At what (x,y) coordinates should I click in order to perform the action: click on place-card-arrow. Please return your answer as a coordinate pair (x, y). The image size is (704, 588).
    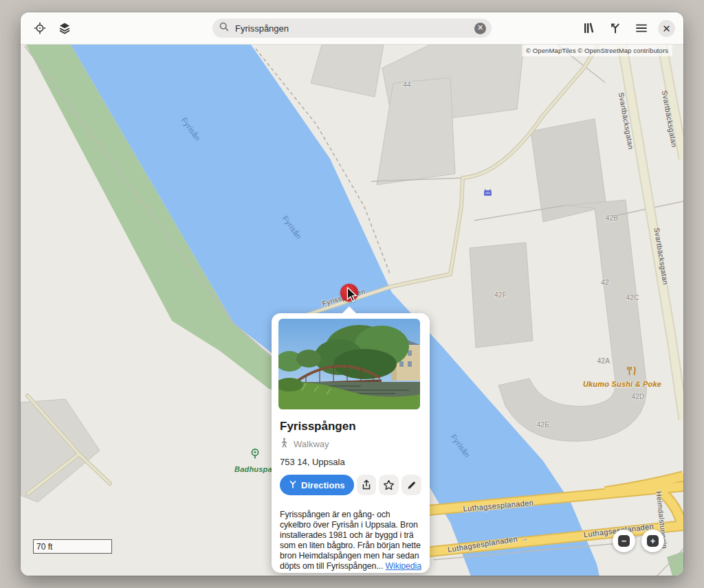
    Looking at the image, I should click on (349, 310).